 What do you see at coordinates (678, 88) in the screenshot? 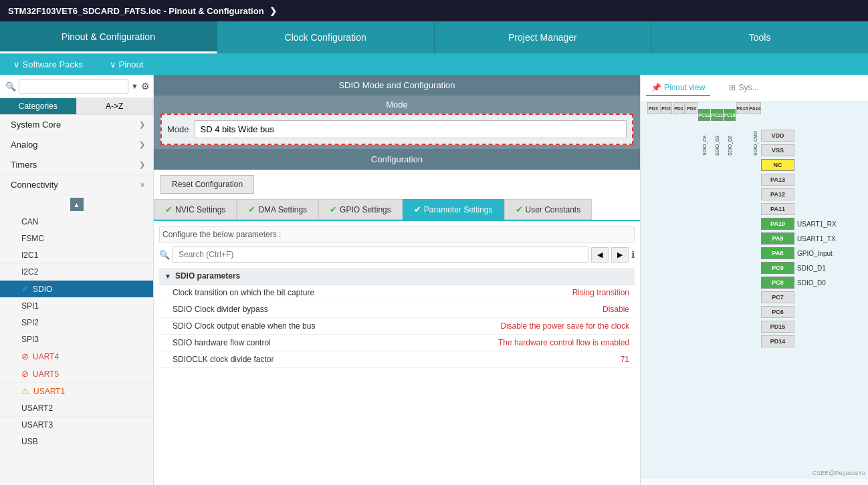
I see `tab-pinout-view: 📌 Pinout view` at bounding box center [678, 88].